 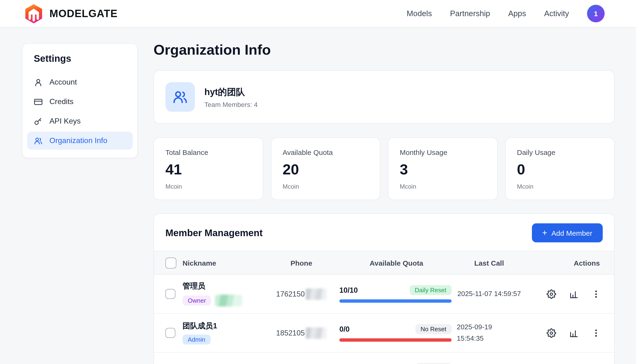 What do you see at coordinates (326, 152) in the screenshot?
I see `stat-label: Available Quota` at bounding box center [326, 152].